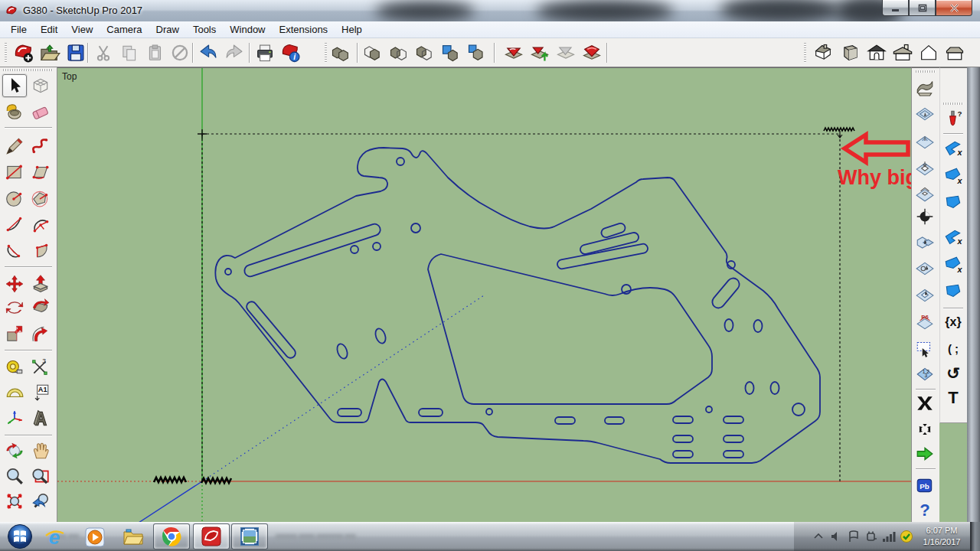 This screenshot has height=551, width=980. Describe the element at coordinates (925, 86) in the screenshot. I see `sandbox-from-contours-button` at that location.